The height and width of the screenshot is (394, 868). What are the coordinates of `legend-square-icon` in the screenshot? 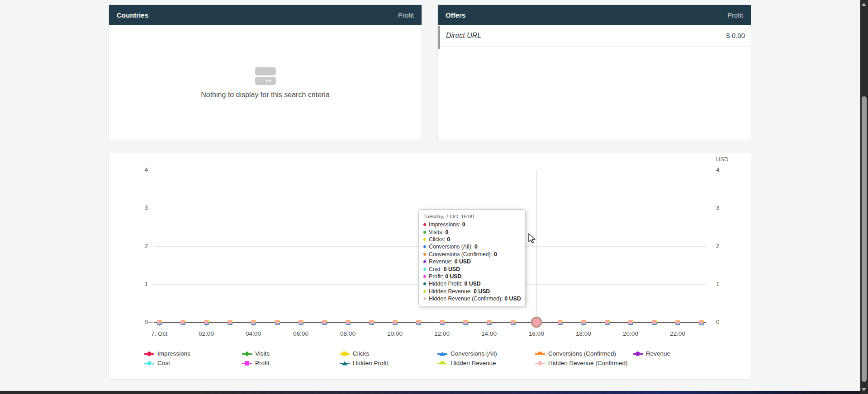 It's located at (247, 363).